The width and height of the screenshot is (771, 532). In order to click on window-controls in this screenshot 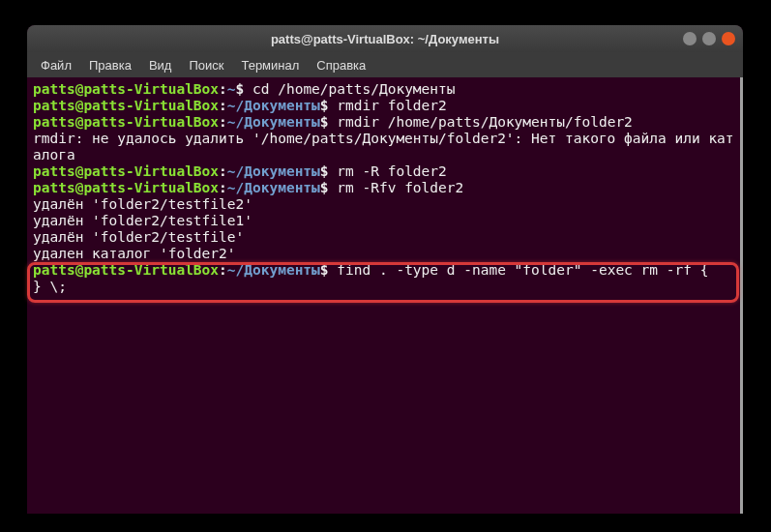, I will do `click(709, 39)`.